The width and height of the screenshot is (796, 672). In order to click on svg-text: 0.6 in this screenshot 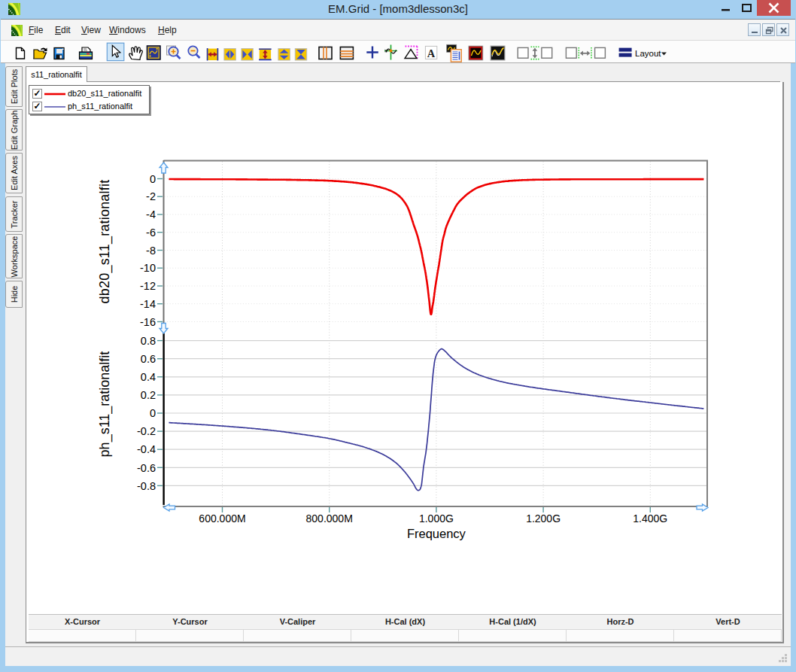, I will do `click(148, 359)`.